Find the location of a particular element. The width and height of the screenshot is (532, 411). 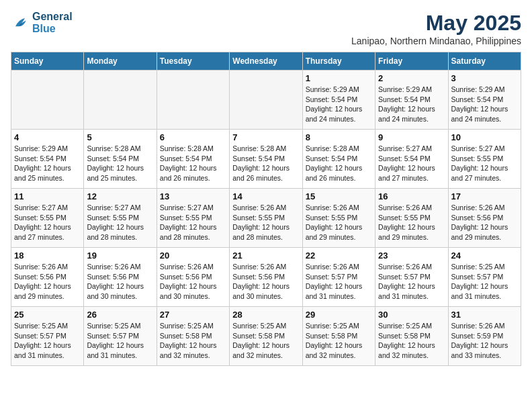

day-number: 13 is located at coordinates (193, 196).